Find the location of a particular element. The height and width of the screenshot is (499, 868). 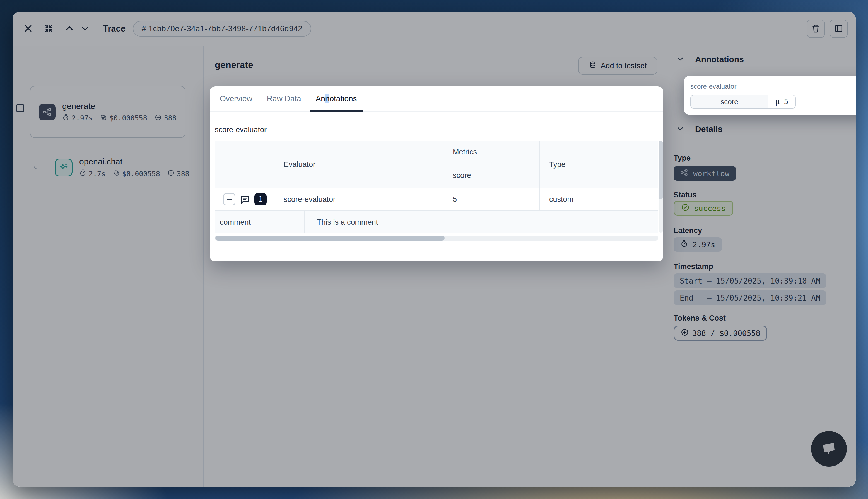

comment-key-cell: comment is located at coordinates (260, 222).